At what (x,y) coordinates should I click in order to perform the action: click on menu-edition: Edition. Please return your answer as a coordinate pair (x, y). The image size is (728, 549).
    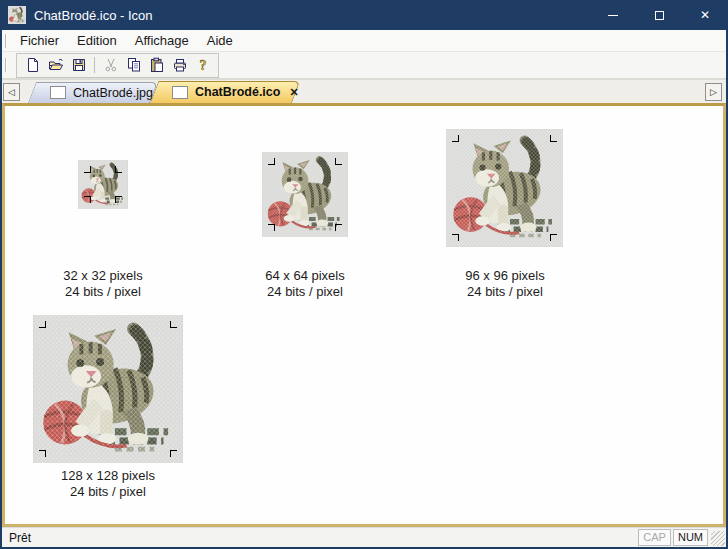
    Looking at the image, I should click on (97, 40).